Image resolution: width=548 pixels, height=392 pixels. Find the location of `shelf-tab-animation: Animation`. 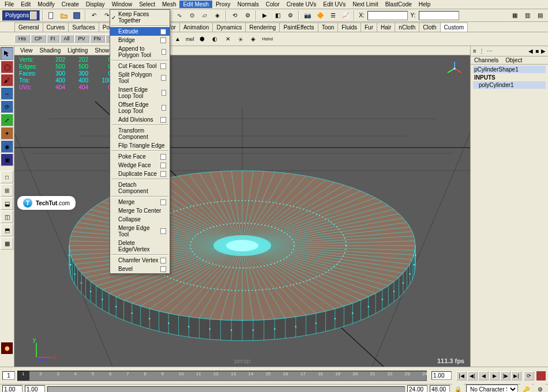

shelf-tab-animation: Animation is located at coordinates (196, 27).